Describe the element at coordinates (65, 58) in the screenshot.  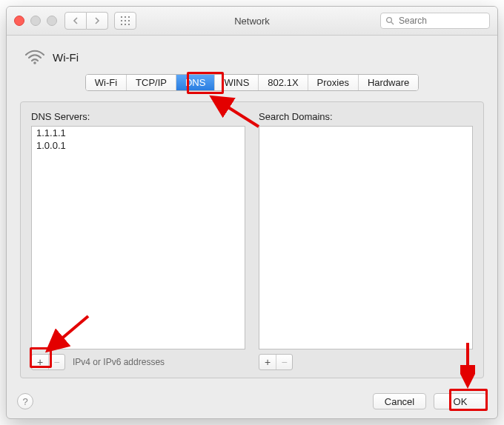
I see `connection-name: Wi-Fi` at that location.